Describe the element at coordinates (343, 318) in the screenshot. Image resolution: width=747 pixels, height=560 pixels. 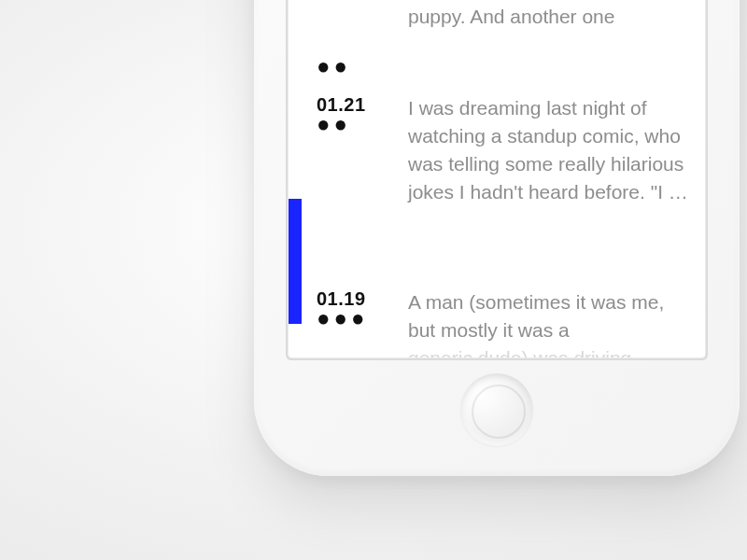
I see `tag-dots: ●●●` at that location.